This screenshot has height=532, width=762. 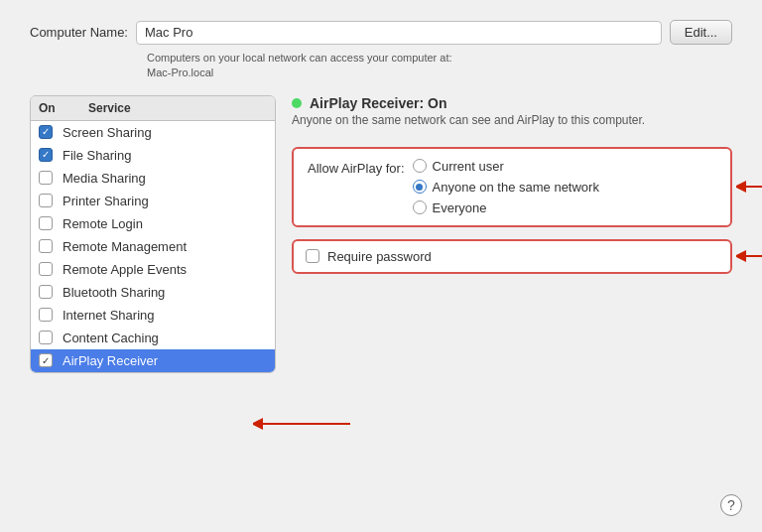 I want to click on service-checkbox-content-caching, so click(x=46, y=337).